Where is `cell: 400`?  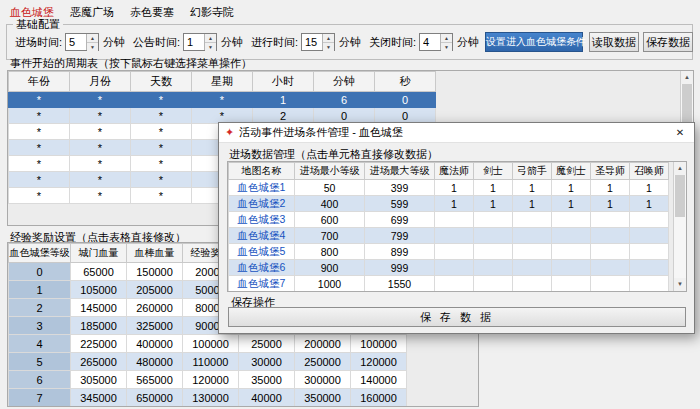 cell: 400 is located at coordinates (330, 204).